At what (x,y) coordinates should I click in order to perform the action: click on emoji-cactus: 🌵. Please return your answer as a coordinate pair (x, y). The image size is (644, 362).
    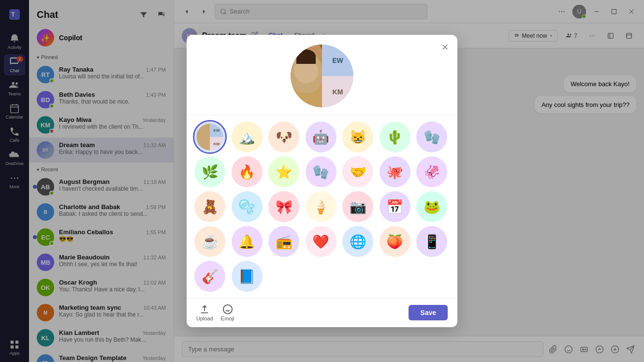
    Looking at the image, I should click on (395, 137).